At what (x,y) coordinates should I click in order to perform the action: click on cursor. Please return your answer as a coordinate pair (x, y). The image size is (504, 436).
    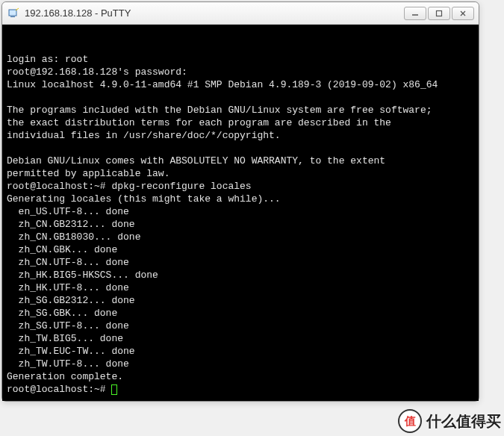
    Looking at the image, I should click on (114, 390).